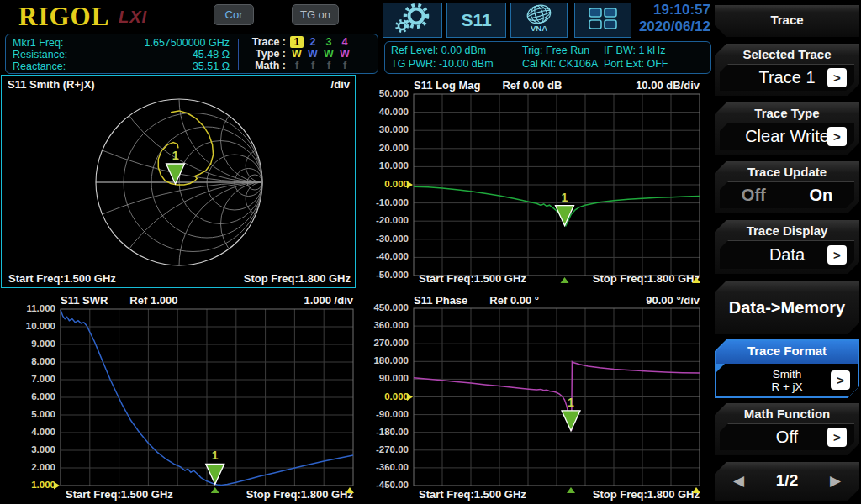  I want to click on trace-3-math: f, so click(329, 66).